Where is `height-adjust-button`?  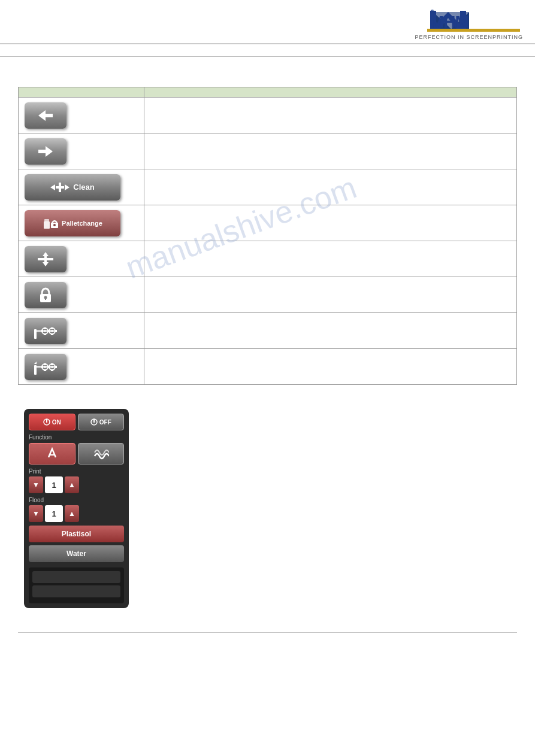
height-adjust-button is located at coordinates (46, 259).